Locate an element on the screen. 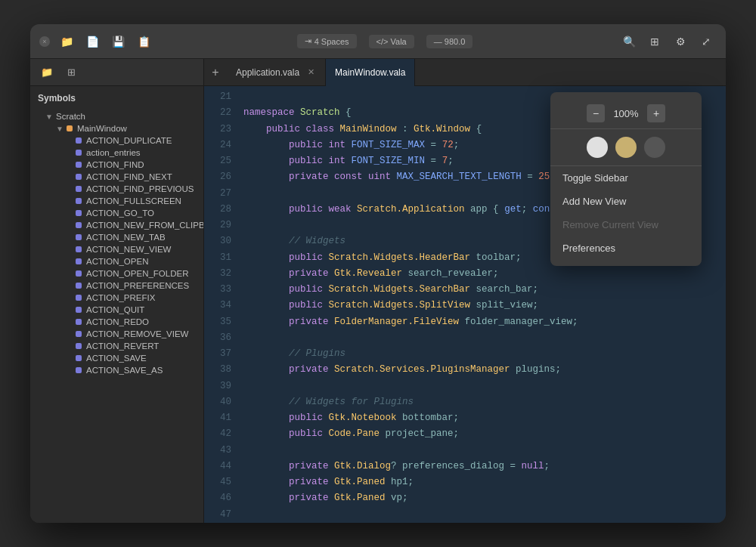  search-icon: 🔍 is located at coordinates (629, 42).